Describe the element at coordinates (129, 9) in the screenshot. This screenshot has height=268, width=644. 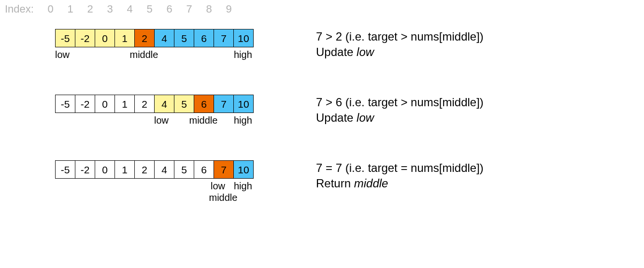
I see `index-value: 4` at that location.